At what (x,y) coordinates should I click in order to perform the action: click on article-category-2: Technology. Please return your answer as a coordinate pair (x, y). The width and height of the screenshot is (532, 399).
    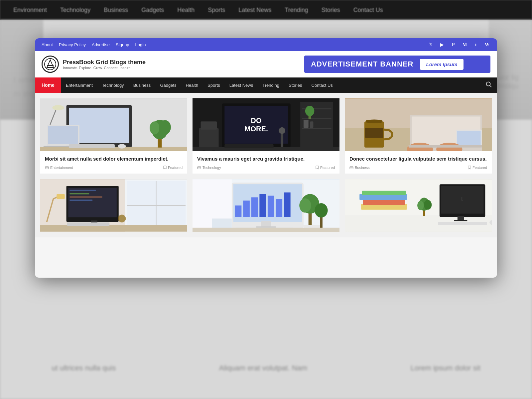
    Looking at the image, I should click on (209, 168).